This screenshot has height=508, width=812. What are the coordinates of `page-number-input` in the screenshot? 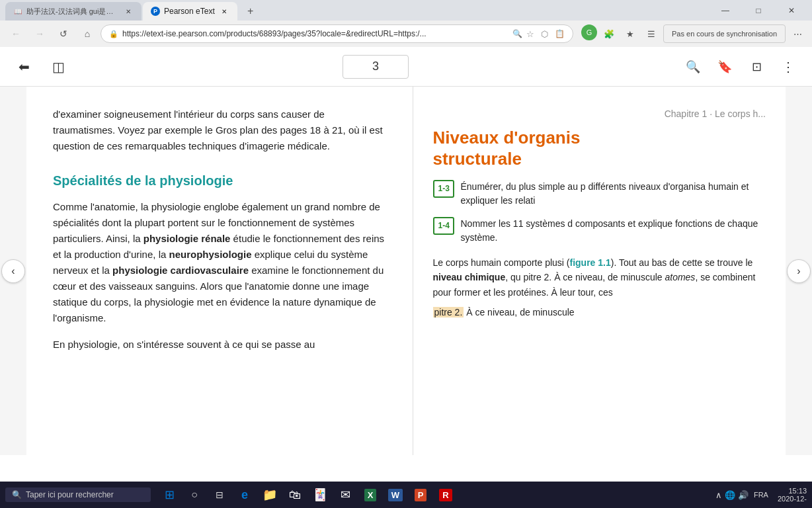 It's located at (376, 67).